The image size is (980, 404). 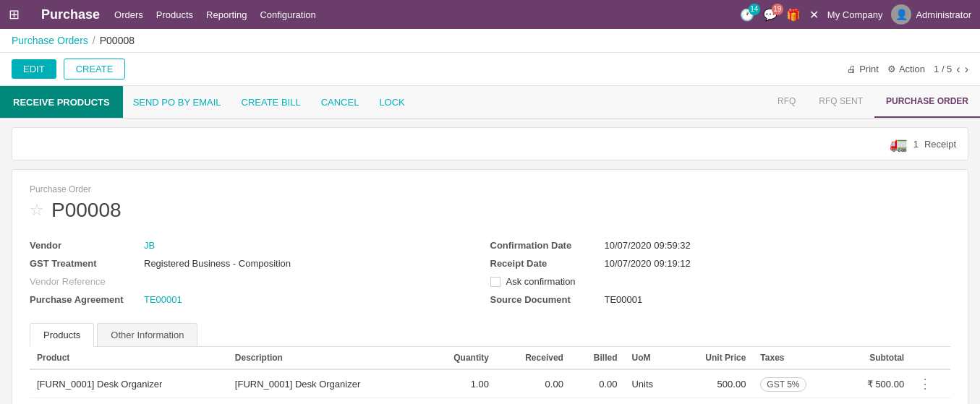 I want to click on nav-configuration: Configuration, so click(x=288, y=14).